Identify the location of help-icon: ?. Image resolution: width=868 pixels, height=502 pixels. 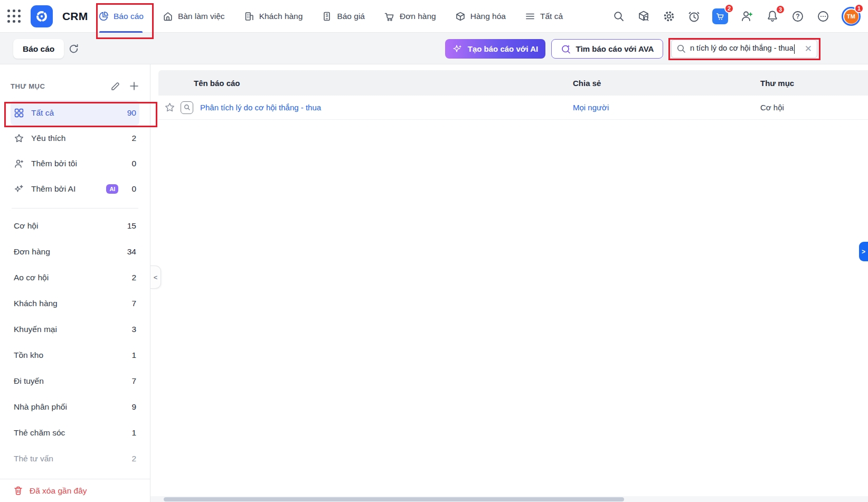
(798, 16).